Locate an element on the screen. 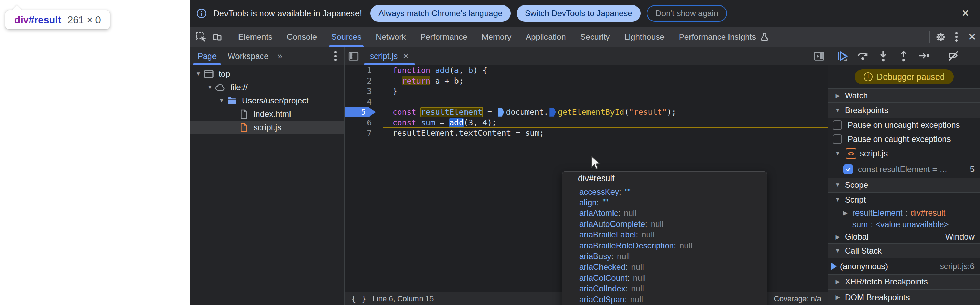  tree-item-script-js: script.js is located at coordinates (267, 127).